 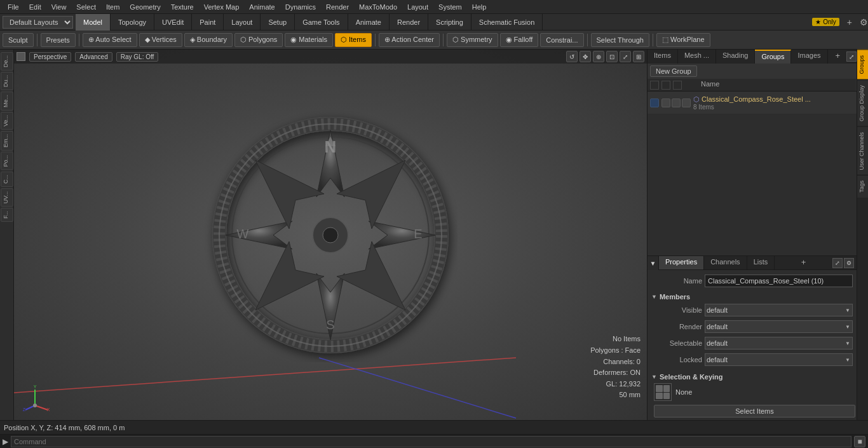 What do you see at coordinates (639, 57) in the screenshot?
I see `layout-icon: ⊞` at bounding box center [639, 57].